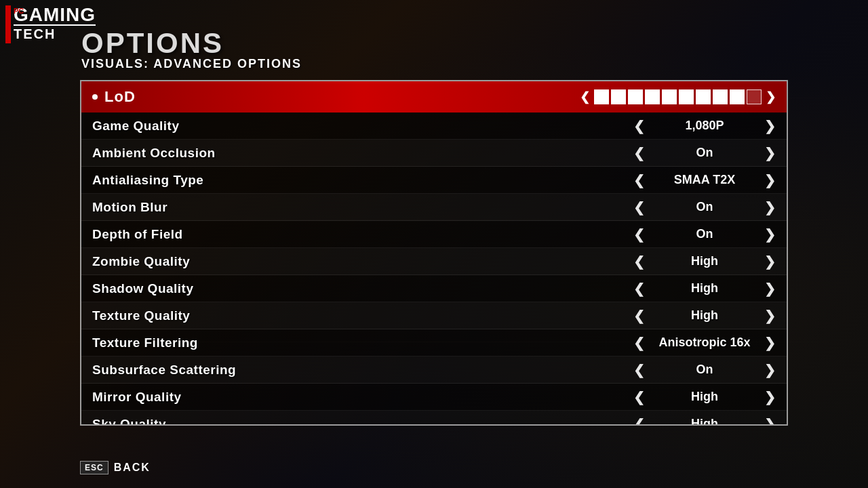 This screenshot has height=488, width=868. I want to click on setting-row: Texture Filtering❮Anisotropic 16x❯, so click(434, 343).